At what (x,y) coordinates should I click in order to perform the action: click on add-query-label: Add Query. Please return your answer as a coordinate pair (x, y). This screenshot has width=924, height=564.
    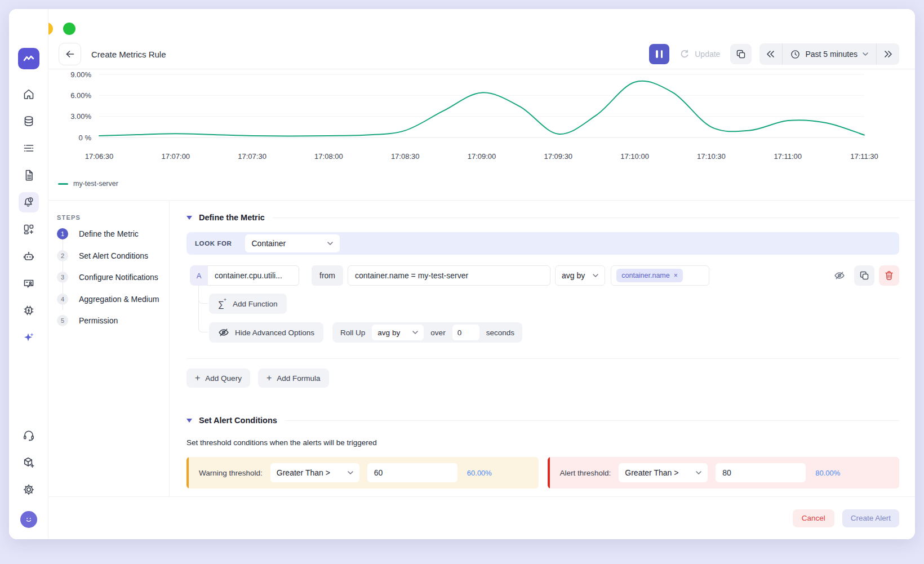
    Looking at the image, I should click on (223, 379).